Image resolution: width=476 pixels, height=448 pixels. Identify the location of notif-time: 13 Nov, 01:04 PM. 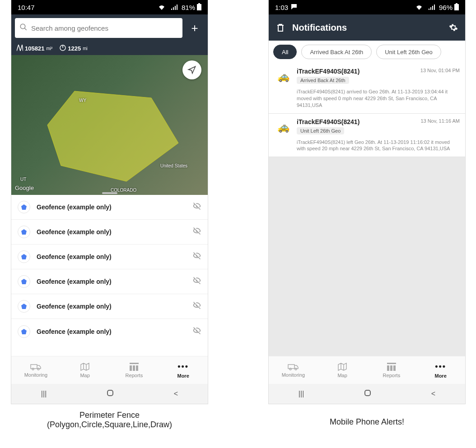
(440, 77).